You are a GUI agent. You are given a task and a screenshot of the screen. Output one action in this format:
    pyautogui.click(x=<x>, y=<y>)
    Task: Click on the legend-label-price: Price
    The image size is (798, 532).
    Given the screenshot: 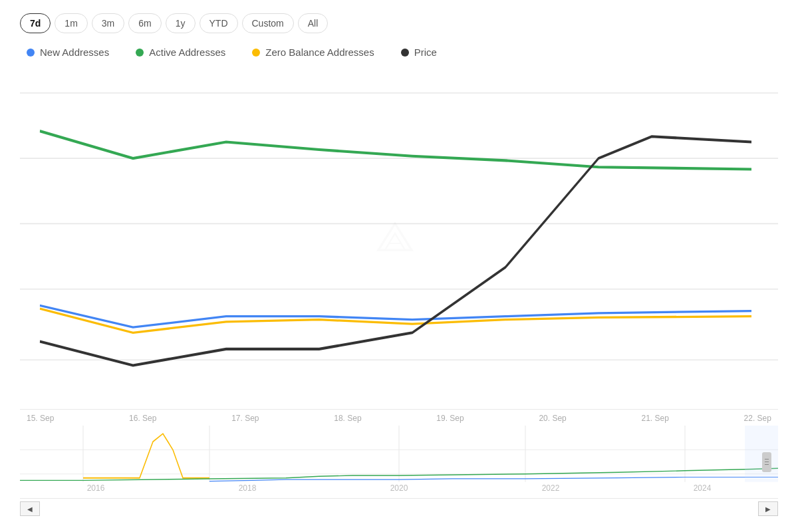 What is the action you would take?
    pyautogui.click(x=426, y=52)
    